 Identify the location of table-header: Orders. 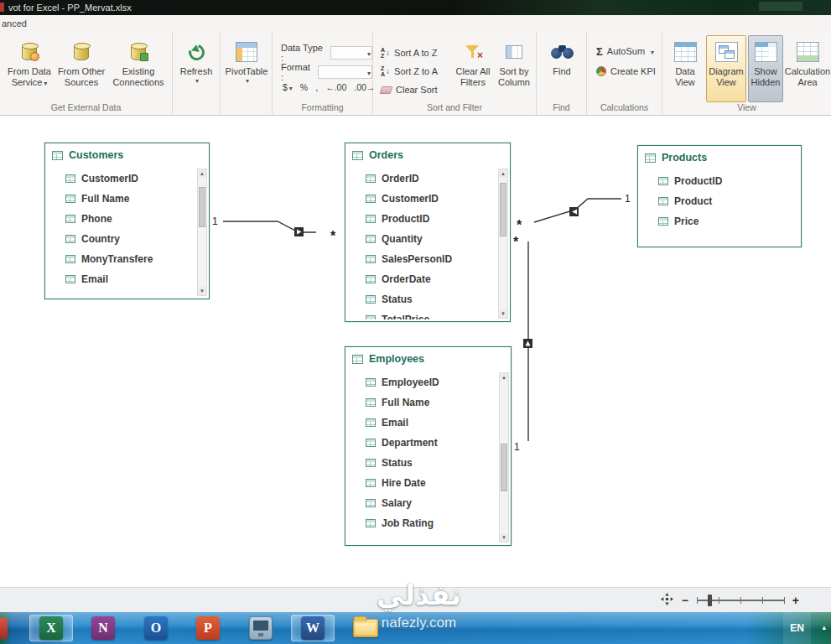
(428, 153).